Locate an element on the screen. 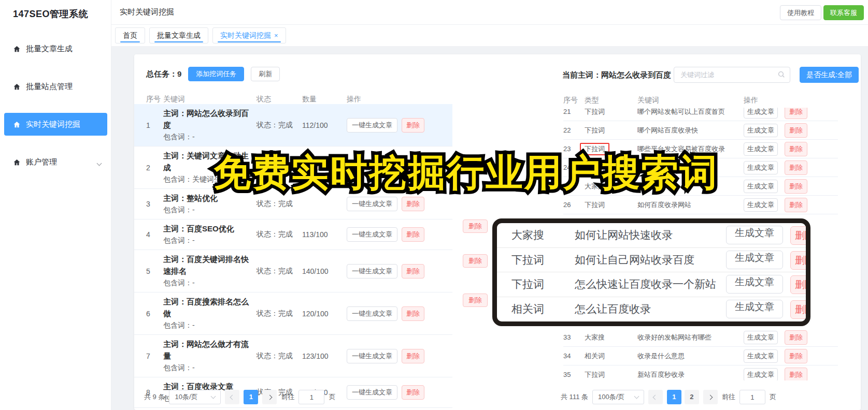 The image size is (868, 410). total-tasks-label: 总任务：9 is located at coordinates (164, 75).